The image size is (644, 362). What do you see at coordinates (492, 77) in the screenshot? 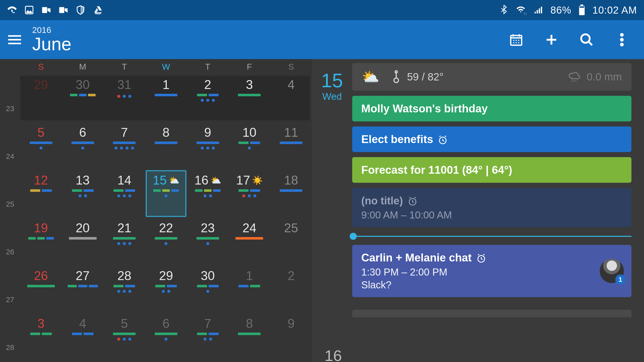
I see `weather-card: ⛅ 59 / 82° 0.0 mm` at bounding box center [492, 77].